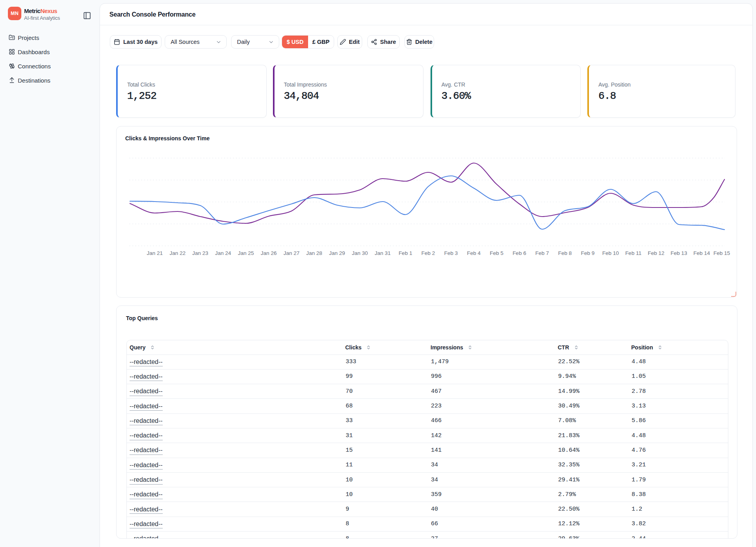 This screenshot has height=547, width=756. Describe the element at coordinates (155, 253) in the screenshot. I see `svg-text: Jan 21` at that location.